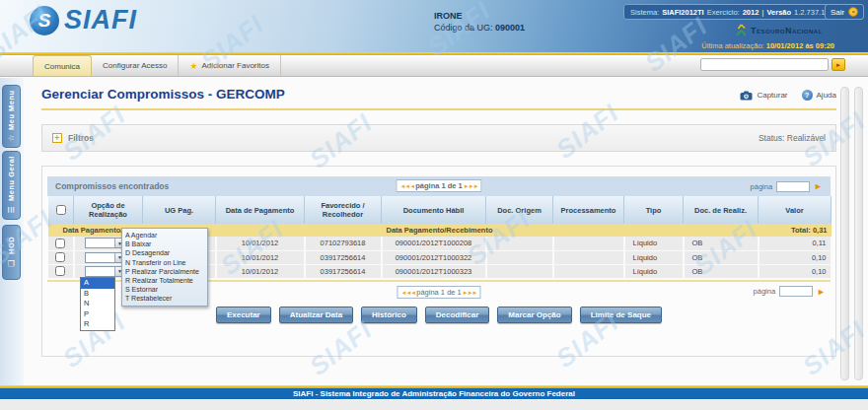 The image size is (868, 410). Describe the element at coordinates (837, 12) in the screenshot. I see `logout-label: Sair` at that location.